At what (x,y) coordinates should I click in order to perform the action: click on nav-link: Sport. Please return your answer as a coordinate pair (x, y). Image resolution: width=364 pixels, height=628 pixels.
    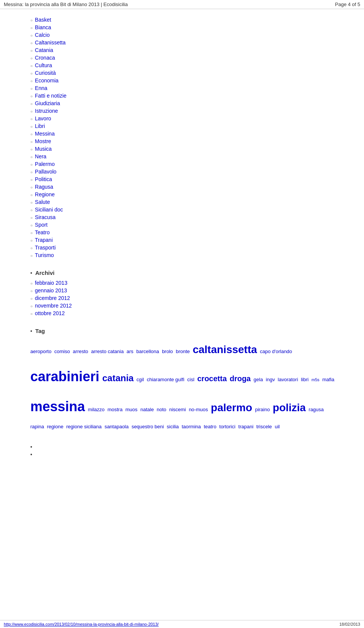
    Looking at the image, I should click on (41, 225).